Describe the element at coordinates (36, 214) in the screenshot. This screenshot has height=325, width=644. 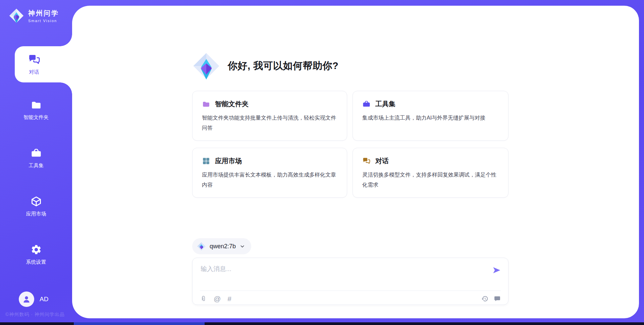
I see `sidebar-item-label: 应用市场` at that location.